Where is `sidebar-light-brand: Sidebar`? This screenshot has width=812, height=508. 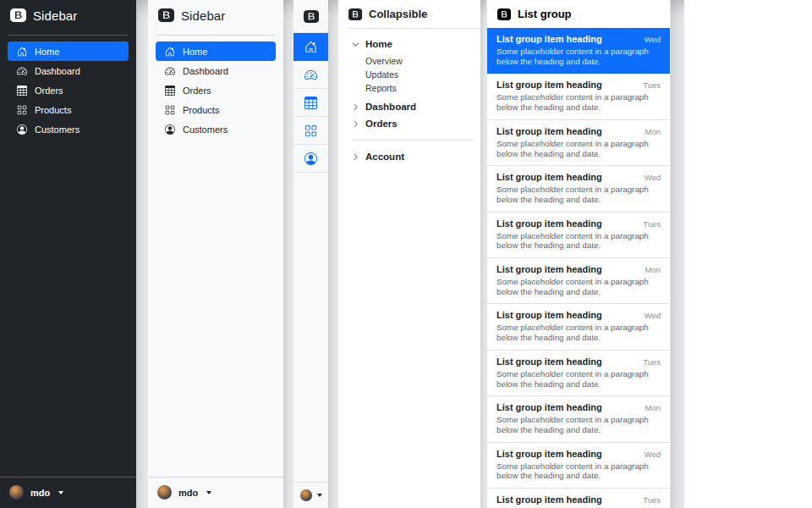 sidebar-light-brand: Sidebar is located at coordinates (216, 17).